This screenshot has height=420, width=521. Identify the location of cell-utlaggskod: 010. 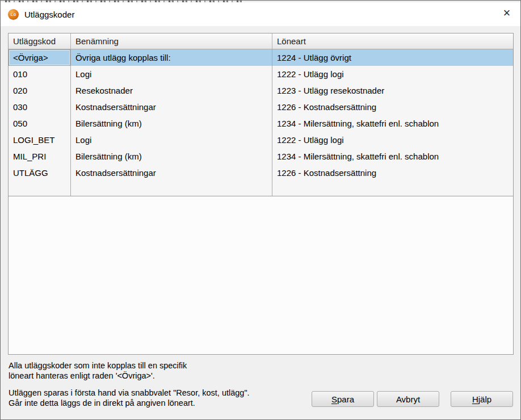
(40, 74).